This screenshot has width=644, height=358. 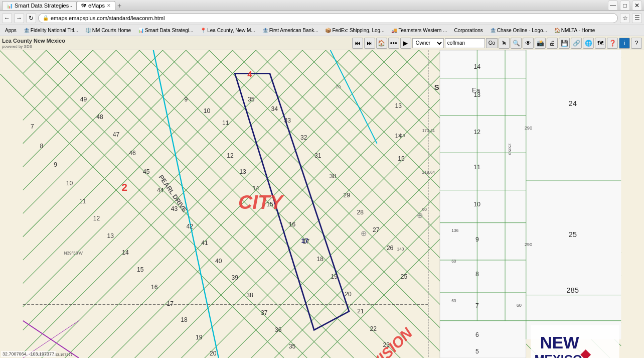 What do you see at coordinates (34, 43) in the screenshot?
I see `map-logo: Lea County New Mexico powered by SDS` at bounding box center [34, 43].